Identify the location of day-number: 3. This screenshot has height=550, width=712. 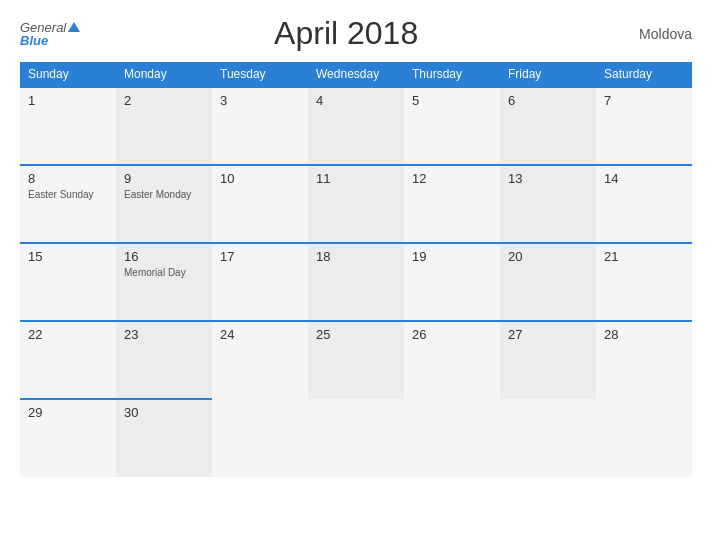
(260, 100).